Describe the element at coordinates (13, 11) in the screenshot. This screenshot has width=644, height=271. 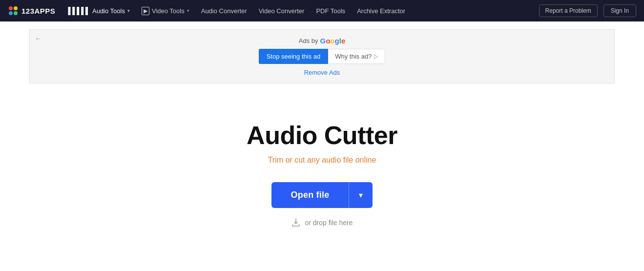
I see `logo-icon` at that location.